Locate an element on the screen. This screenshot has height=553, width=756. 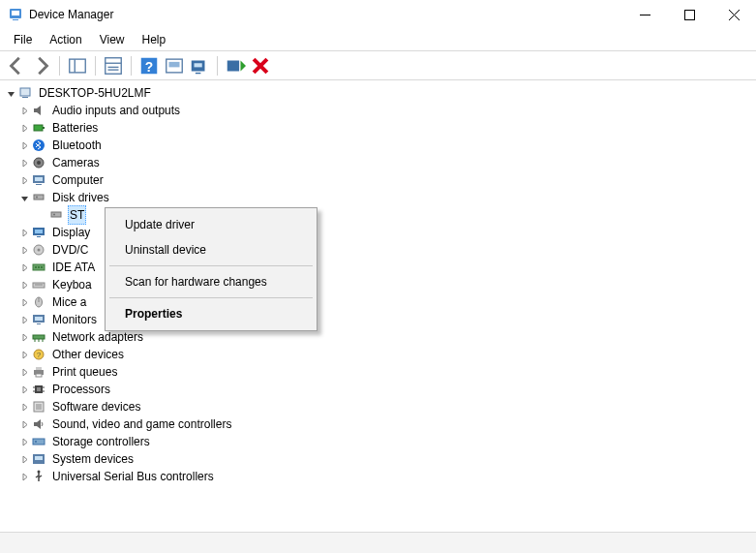
window-controls is located at coordinates (689, 15).